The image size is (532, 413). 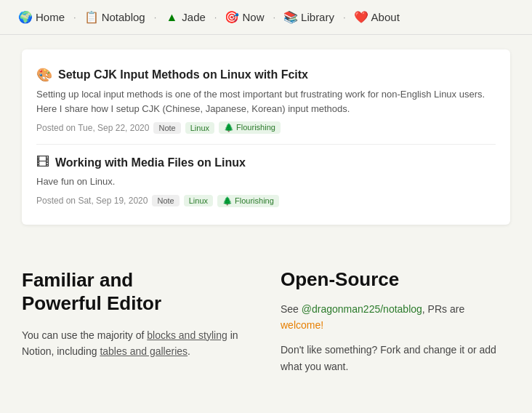 I want to click on nav-jade-label: Jade, so click(x=193, y=17).